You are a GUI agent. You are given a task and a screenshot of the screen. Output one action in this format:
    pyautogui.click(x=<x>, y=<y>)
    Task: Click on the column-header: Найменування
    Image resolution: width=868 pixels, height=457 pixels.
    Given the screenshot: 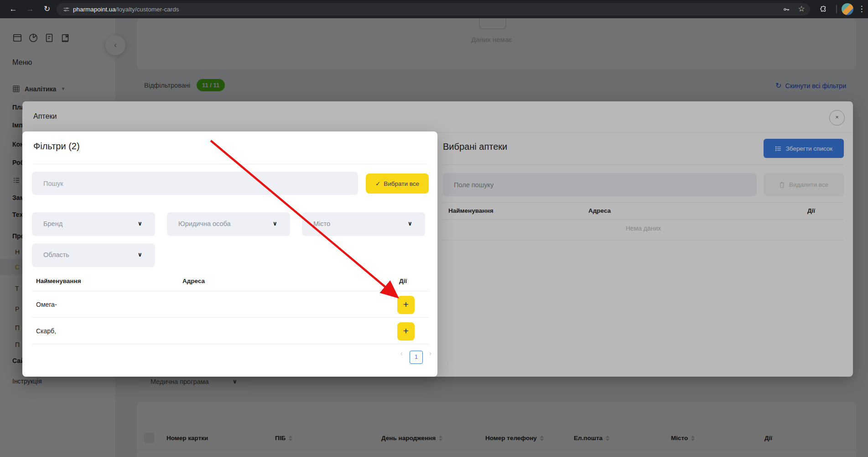 What is the action you would take?
    pyautogui.click(x=58, y=281)
    